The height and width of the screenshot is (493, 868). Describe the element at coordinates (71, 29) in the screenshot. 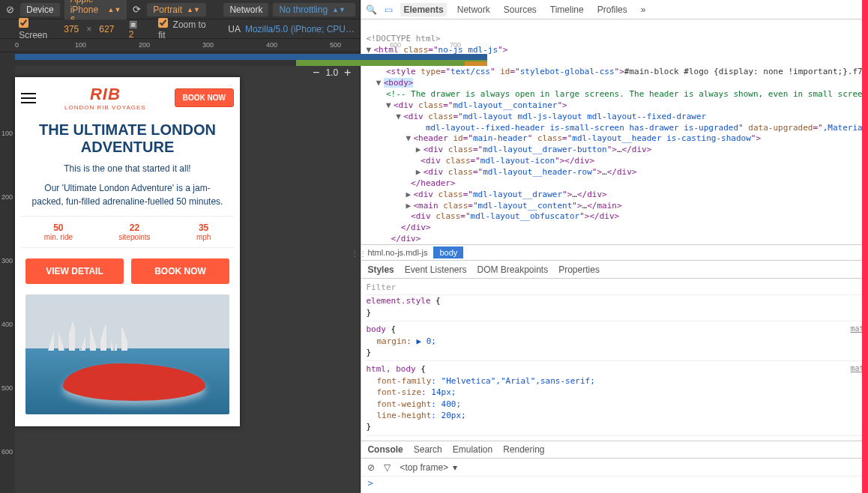

I see `screen-width: 375` at that location.